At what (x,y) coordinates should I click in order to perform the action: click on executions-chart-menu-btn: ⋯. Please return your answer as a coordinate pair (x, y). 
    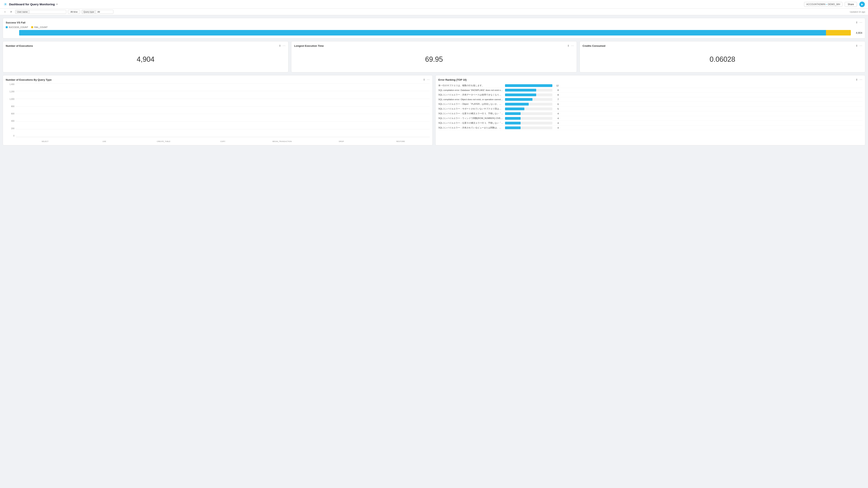
    Looking at the image, I should click on (428, 80).